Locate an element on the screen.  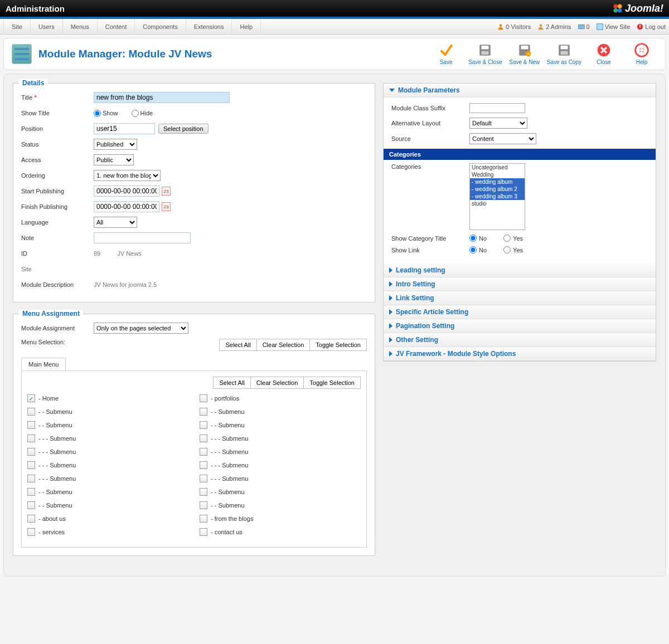
menu-item: ✓- Home is located at coordinates (108, 398).